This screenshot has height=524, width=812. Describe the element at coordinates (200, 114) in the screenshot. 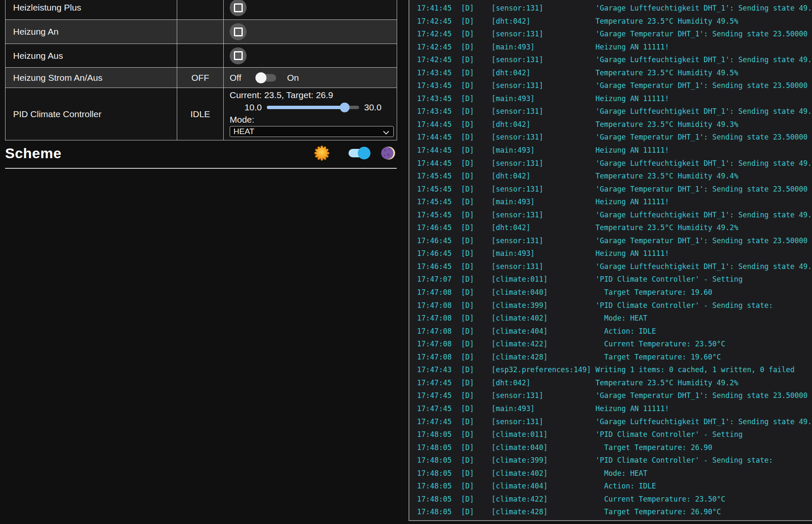

I see `entity-state: IDLE` at that location.